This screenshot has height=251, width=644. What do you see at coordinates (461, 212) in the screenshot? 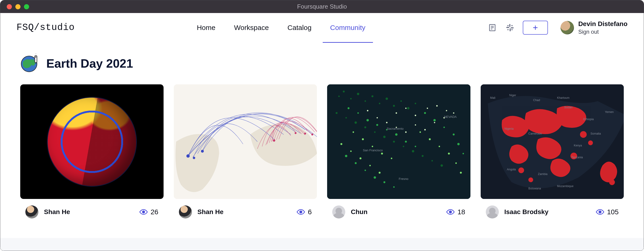
I see `views-count: 18` at bounding box center [461, 212].